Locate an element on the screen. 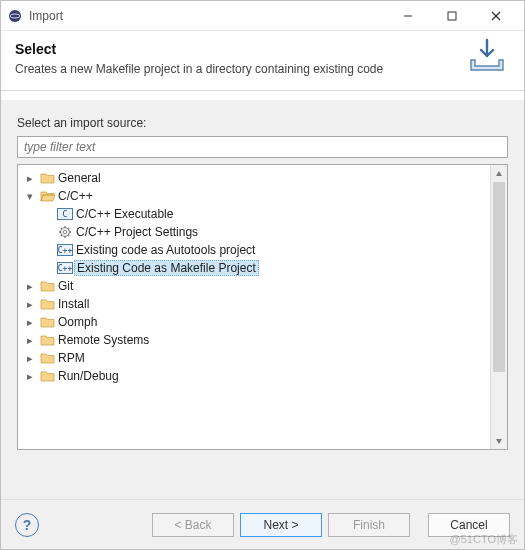 This screenshot has height=550, width=525. tree-label: Run/Debug is located at coordinates (88, 376).